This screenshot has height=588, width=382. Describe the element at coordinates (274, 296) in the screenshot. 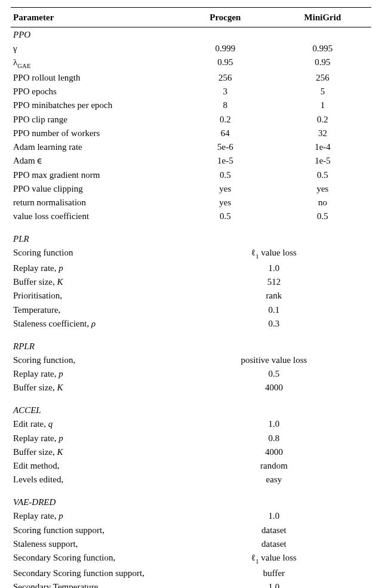

I see `value-shared: rank` at that location.